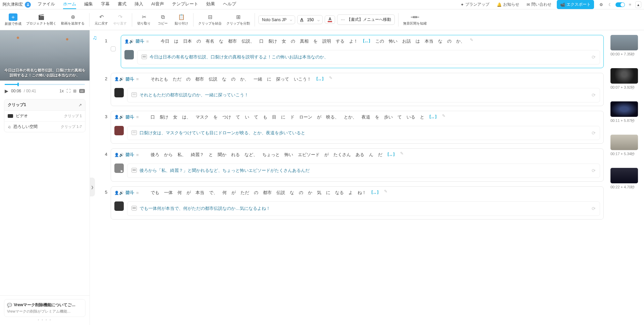 The width and height of the screenshot is (644, 325). I want to click on clip-card: 3 👤🔊 碧斗 ≡ 口裂け女は、マスクをつけていても目にドローンが映る、とか、夜…, so click(352, 128).